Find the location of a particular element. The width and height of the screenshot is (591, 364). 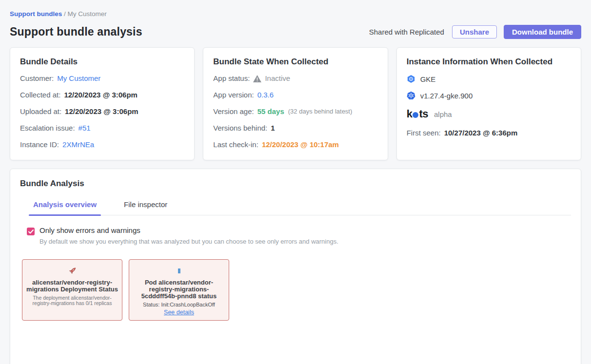

first-seen-label: First seen: is located at coordinates (424, 133).